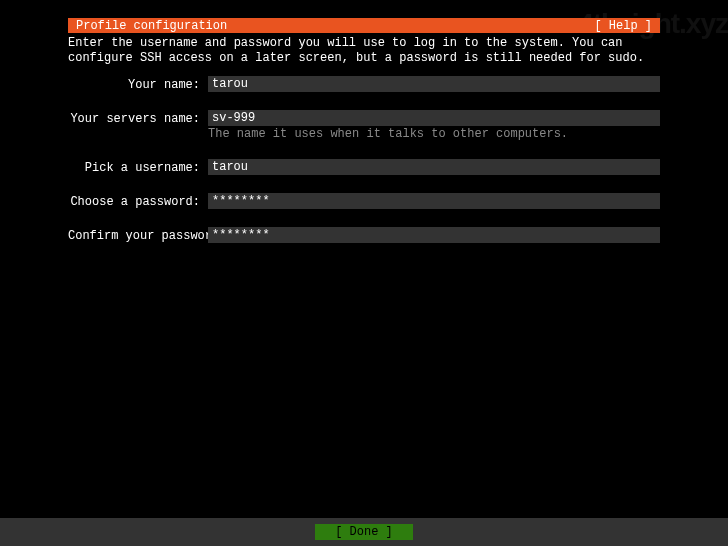 Image resolution: width=728 pixels, height=546 pixels. Describe the element at coordinates (364, 84) in the screenshot. I see `form-row-name: Your name:` at that location.